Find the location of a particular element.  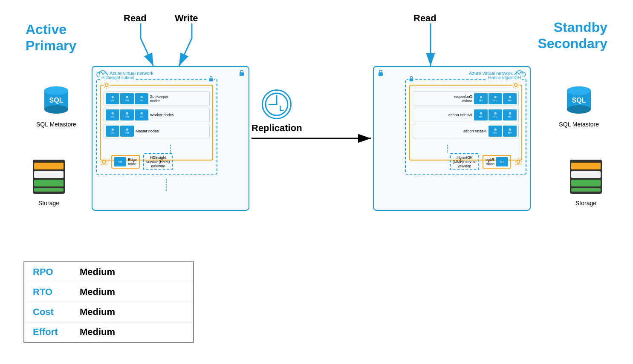

sql-icon-left: SQL is located at coordinates (56, 100).